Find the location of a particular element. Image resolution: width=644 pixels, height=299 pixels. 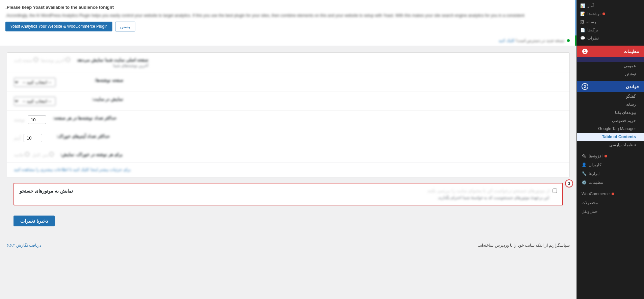

info-bar: نسخه جدید در دسترس است! کلیک کنید is located at coordinates (288, 41).